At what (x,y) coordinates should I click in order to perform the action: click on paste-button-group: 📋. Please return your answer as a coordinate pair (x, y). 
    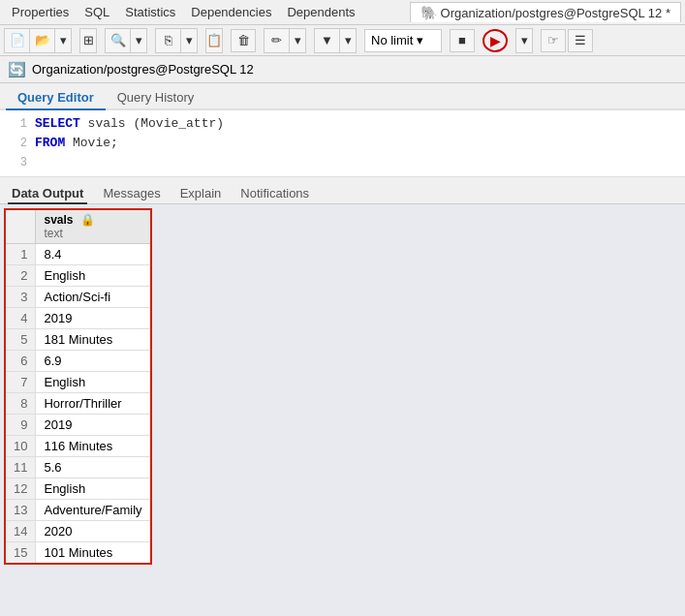
    Looking at the image, I should click on (214, 41).